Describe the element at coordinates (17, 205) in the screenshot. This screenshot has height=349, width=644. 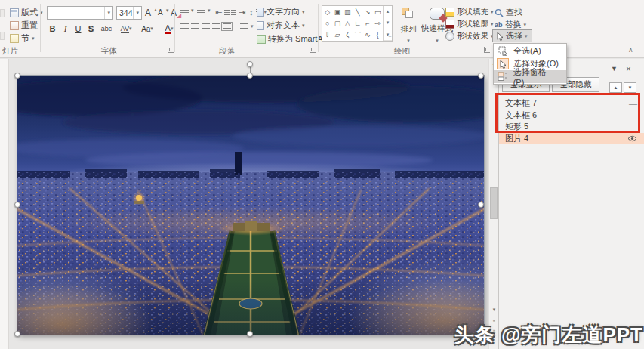
I see `resize-handle-middle-left` at that location.